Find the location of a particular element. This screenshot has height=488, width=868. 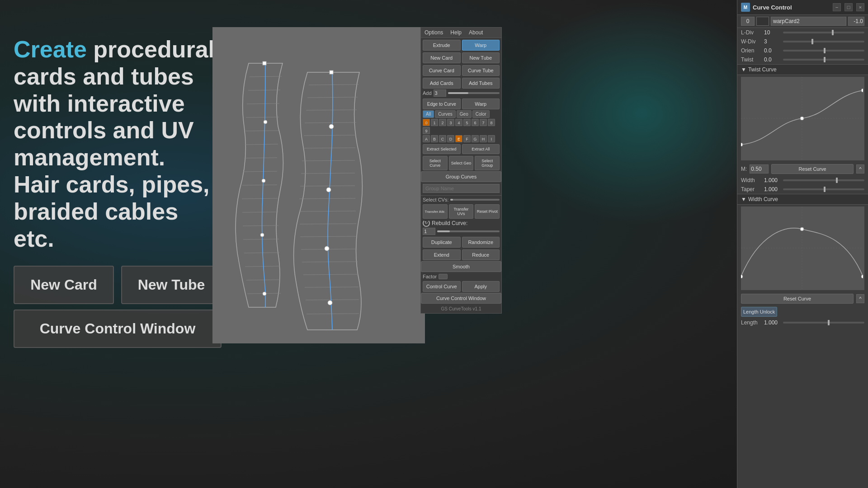

rebuild-slider-row is located at coordinates (461, 231).